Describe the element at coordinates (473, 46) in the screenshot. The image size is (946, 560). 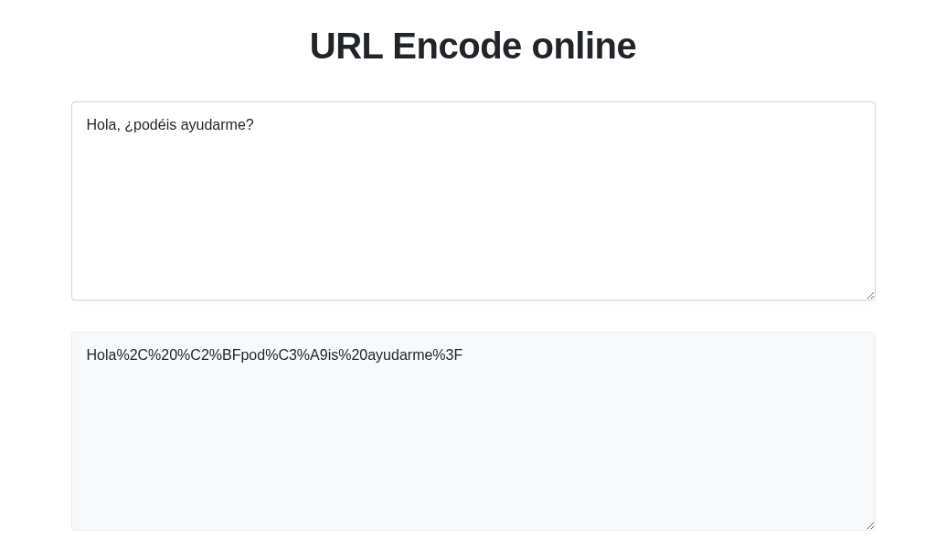
I see `page-title: URL Encode online` at that location.